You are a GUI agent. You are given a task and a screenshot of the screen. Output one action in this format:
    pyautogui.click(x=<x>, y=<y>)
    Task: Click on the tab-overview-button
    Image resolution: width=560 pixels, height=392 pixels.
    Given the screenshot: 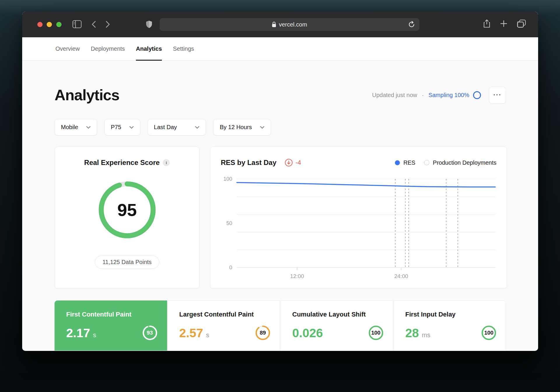 What is the action you would take?
    pyautogui.click(x=522, y=24)
    